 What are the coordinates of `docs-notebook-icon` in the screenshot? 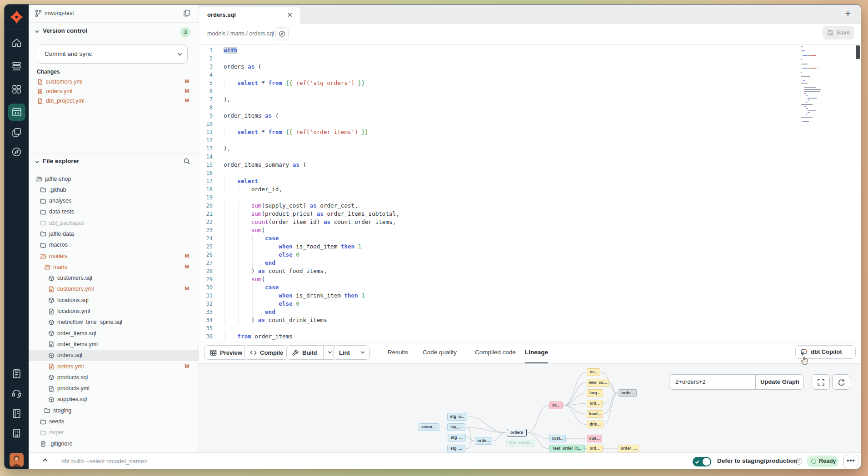 It's located at (16, 413).